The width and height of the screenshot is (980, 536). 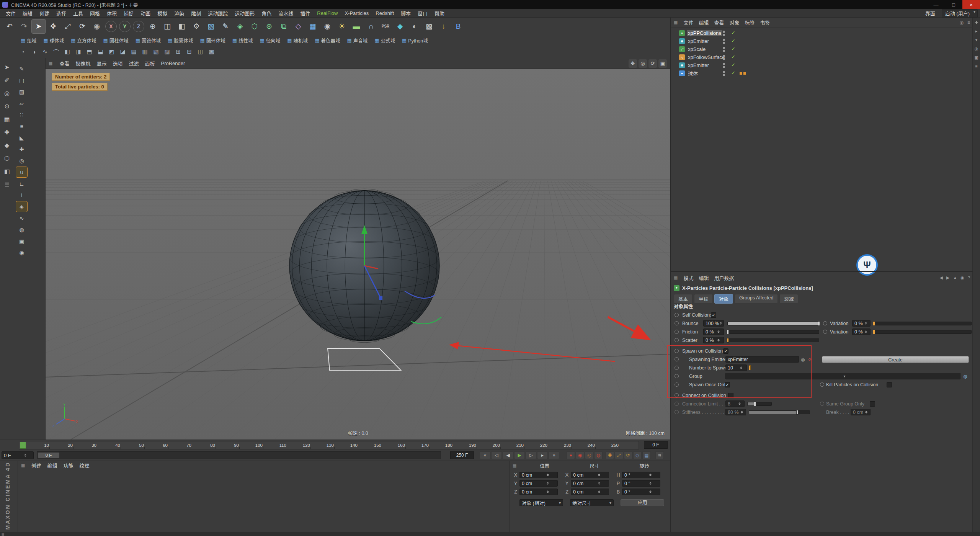 I want to click on redo-icon: ↷, so click(x=24, y=26).